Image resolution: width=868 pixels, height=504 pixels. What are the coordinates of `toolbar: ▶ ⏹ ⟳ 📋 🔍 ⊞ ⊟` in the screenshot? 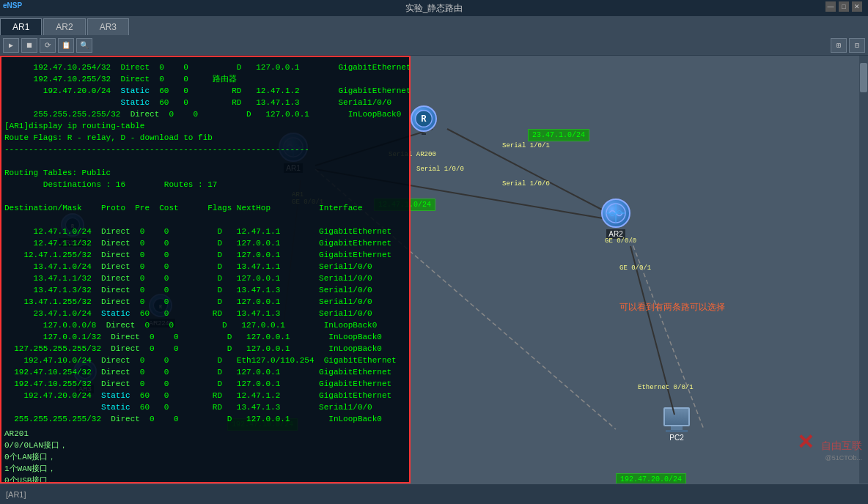 It's located at (434, 45).